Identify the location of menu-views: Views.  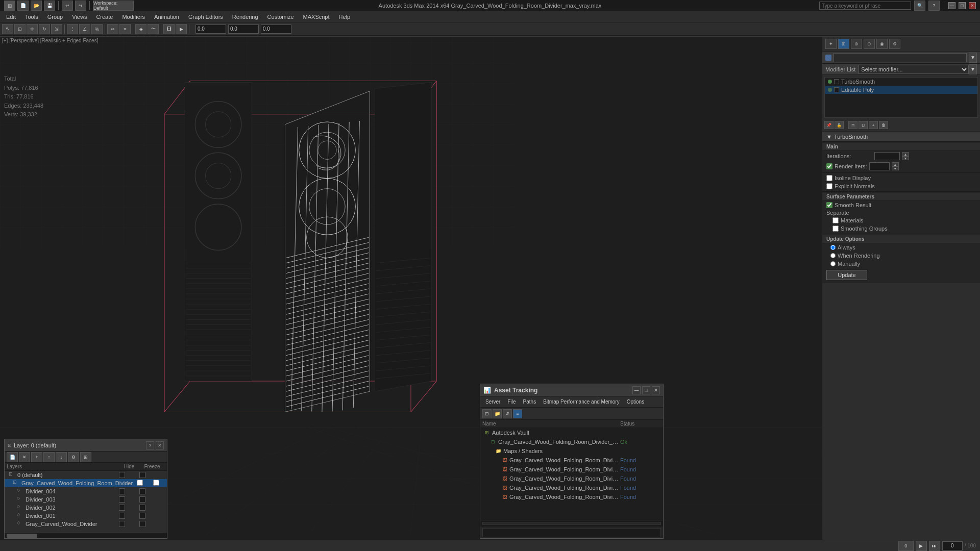
(80, 17).